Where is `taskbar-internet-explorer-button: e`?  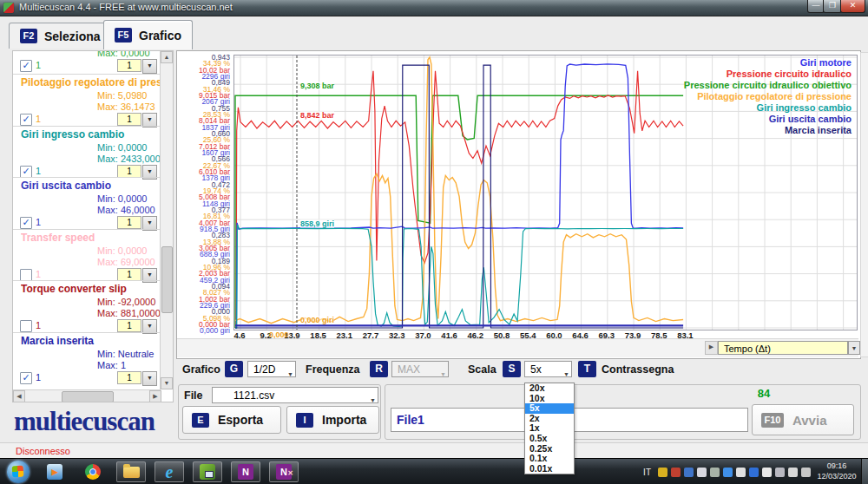
taskbar-internet-explorer-button: e is located at coordinates (169, 472).